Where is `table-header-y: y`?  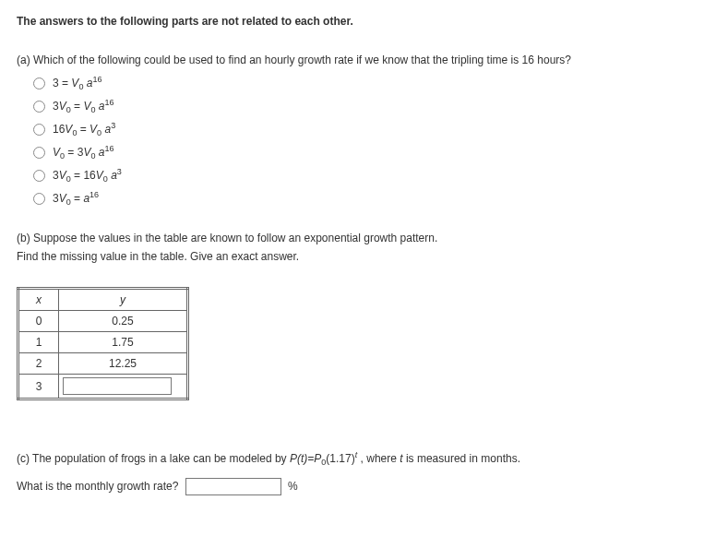
table-header-y: y is located at coordinates (124, 300).